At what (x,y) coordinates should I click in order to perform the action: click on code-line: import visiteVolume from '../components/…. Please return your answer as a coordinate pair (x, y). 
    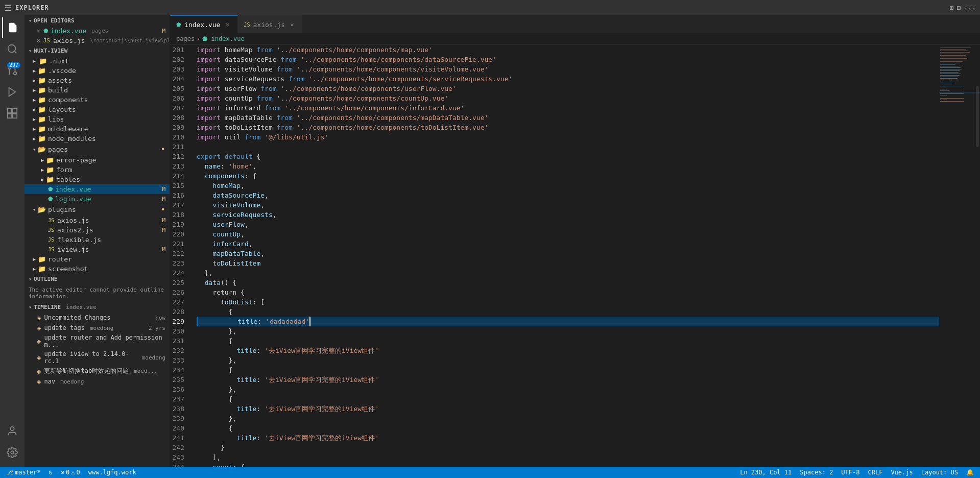
    Looking at the image, I should click on (568, 69).